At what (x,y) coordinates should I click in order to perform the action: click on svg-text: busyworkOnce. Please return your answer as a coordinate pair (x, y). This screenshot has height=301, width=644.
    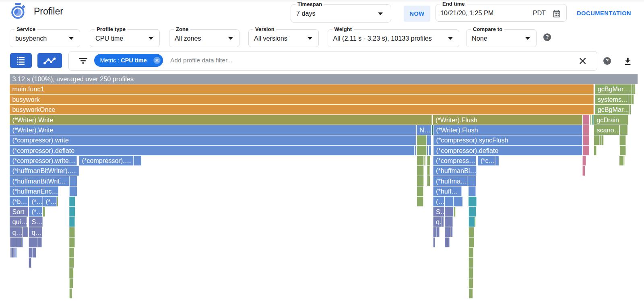
    Looking at the image, I should click on (34, 109).